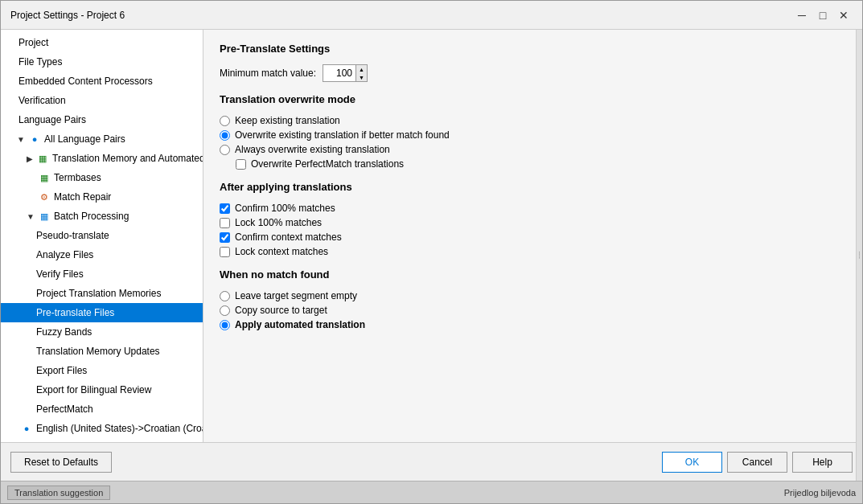 The image size is (863, 504). Describe the element at coordinates (844, 15) in the screenshot. I see `close-button: ✕` at that location.